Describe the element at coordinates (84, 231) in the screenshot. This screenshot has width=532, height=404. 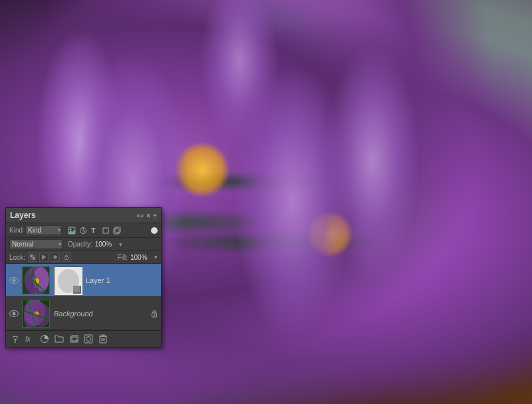
I see `filter-toolbar: Kind Kind Name Effect Mode Attribute Col…` at that location.